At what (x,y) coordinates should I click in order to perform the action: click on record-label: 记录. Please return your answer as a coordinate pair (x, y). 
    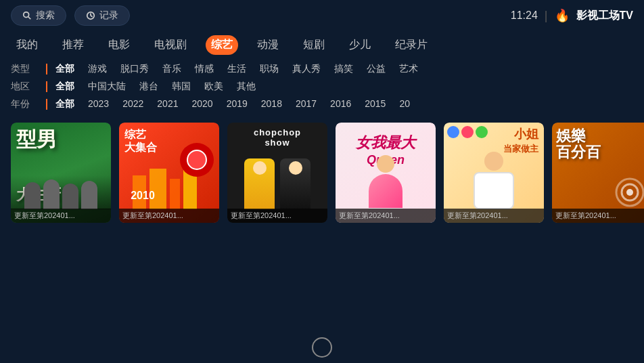
    Looking at the image, I should click on (109, 16).